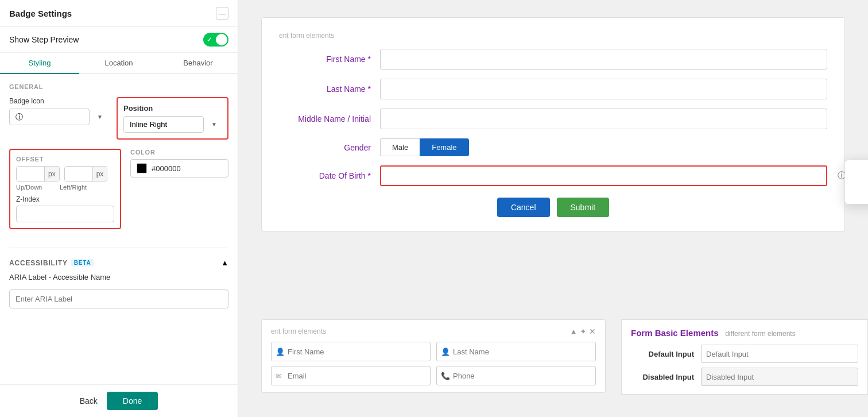 This screenshot has height=417, width=868. Describe the element at coordinates (780, 354) in the screenshot. I see `default-input` at that location.